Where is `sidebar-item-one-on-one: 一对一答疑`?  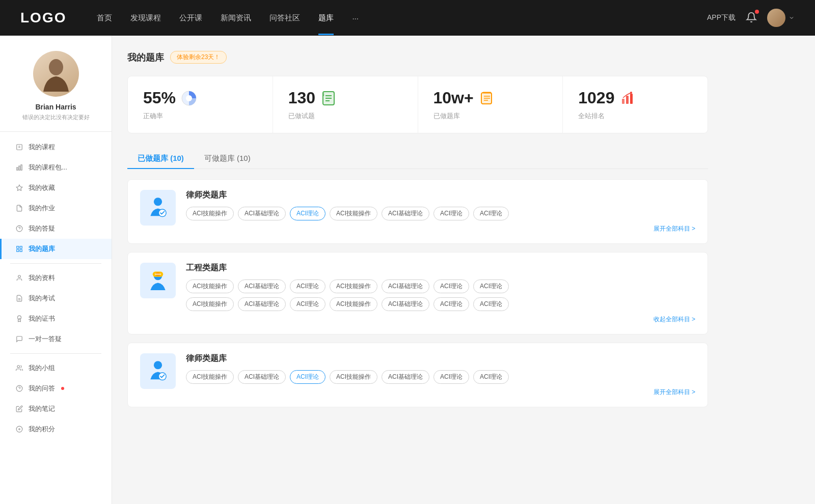
sidebar-item-one-on-one: 一对一答疑 is located at coordinates (56, 339).